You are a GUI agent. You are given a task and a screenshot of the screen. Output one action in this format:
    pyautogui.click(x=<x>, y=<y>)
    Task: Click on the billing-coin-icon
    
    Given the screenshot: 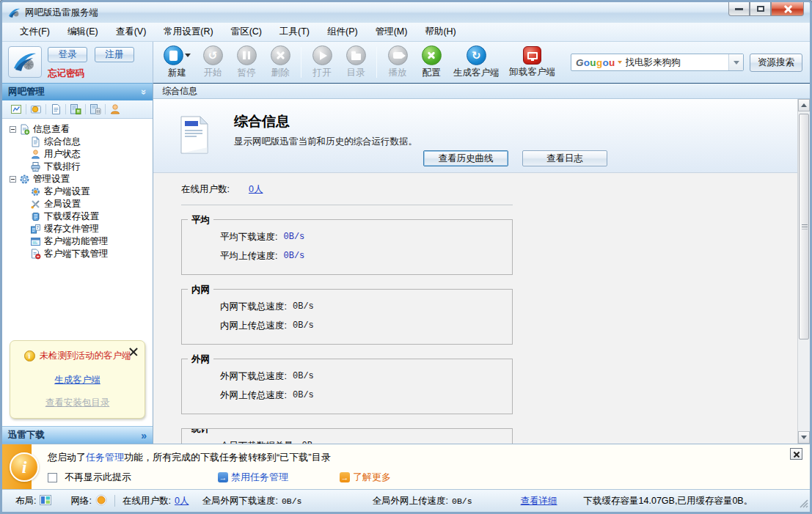 What is the action you would take?
    pyautogui.click(x=36, y=109)
    